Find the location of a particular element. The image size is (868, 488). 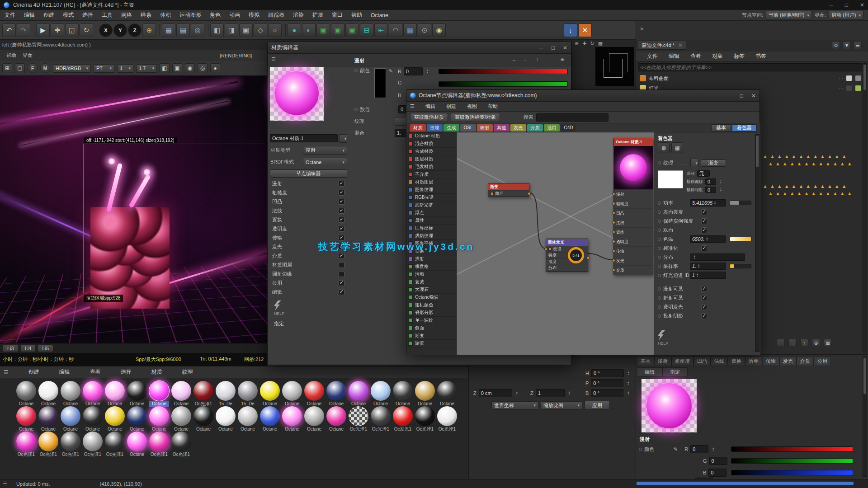

material-manager-menu-item: 材质 is located at coordinates (157, 372).